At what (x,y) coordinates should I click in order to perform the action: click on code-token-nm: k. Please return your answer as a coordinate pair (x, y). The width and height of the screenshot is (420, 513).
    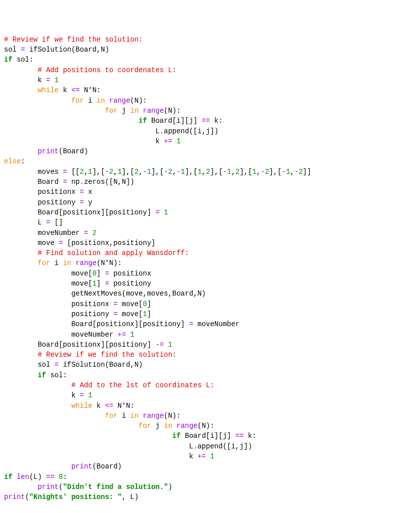
    Looking at the image, I should click on (25, 80).